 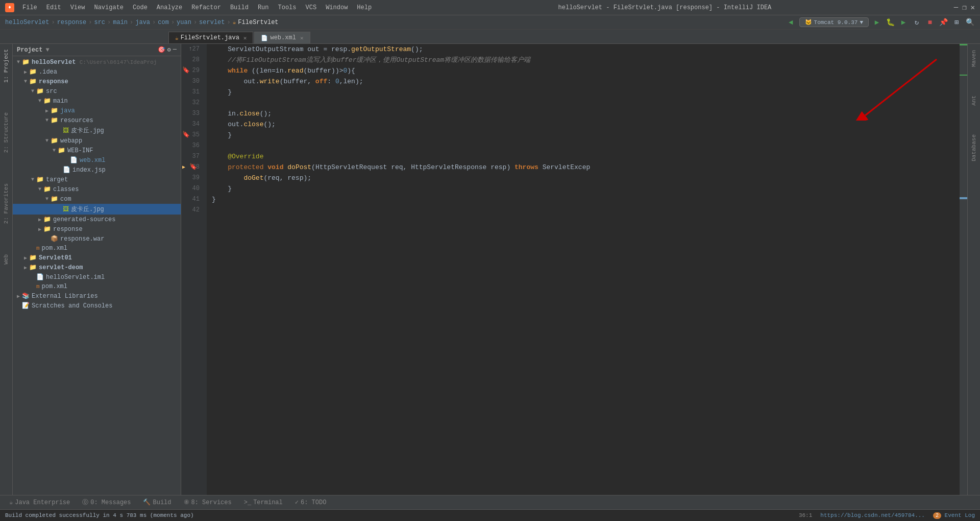 What do you see at coordinates (208, 503) in the screenshot?
I see `bottom-tab-services: ⑧ 8: Services` at bounding box center [208, 503].